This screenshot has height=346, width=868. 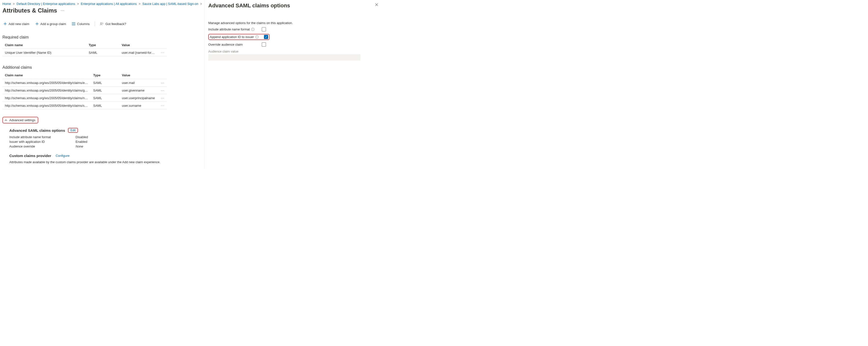 I want to click on chevron-up-icon, so click(x=6, y=120).